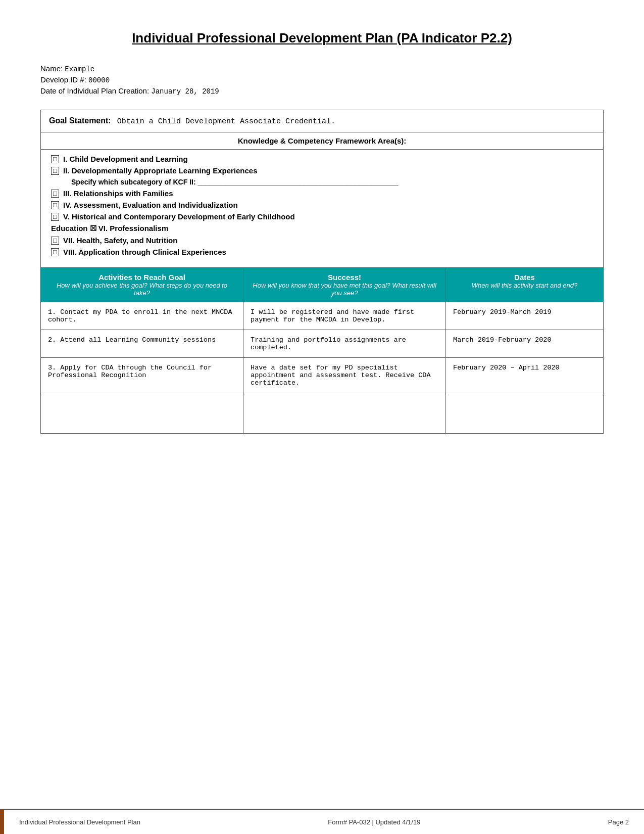 This screenshot has height=834, width=644. Describe the element at coordinates (344, 376) in the screenshot. I see `success-3: Have a date set for my PD specialist app…` at that location.